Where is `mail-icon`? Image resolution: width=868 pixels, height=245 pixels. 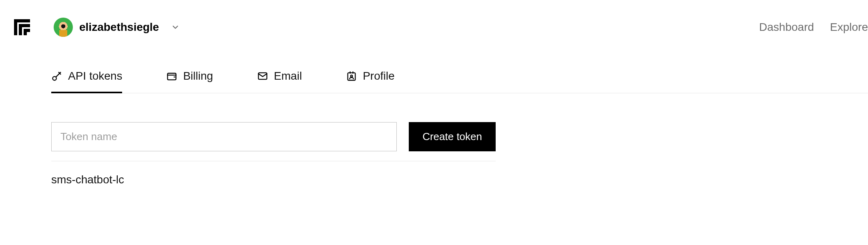
mail-icon is located at coordinates (263, 76).